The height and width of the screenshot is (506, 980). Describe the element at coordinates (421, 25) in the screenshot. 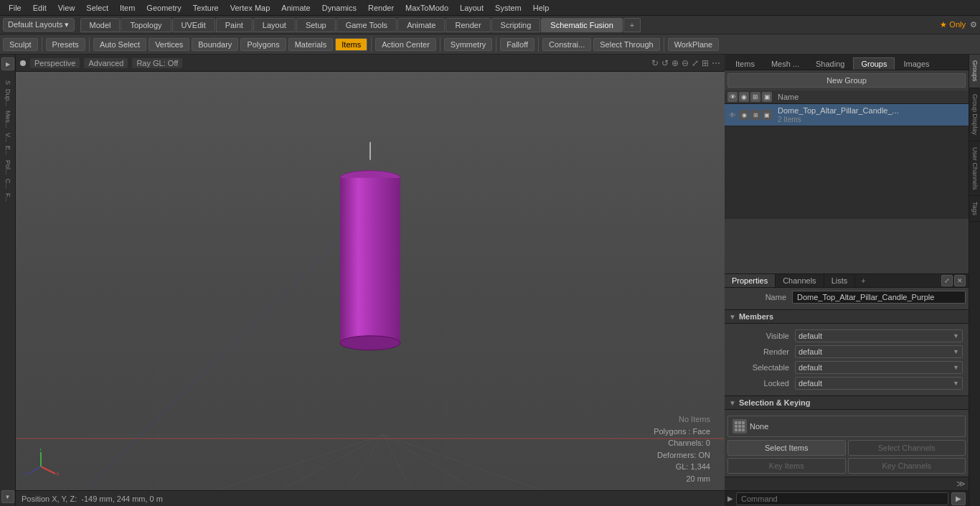

I see `tab-animate: Animate` at that location.